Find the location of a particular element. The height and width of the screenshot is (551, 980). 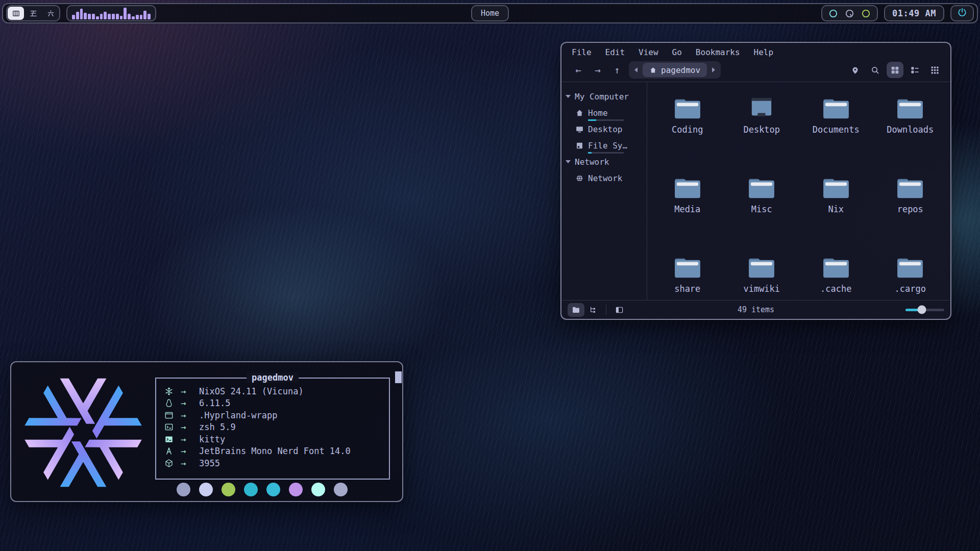

active-window-title: Home is located at coordinates (490, 13).